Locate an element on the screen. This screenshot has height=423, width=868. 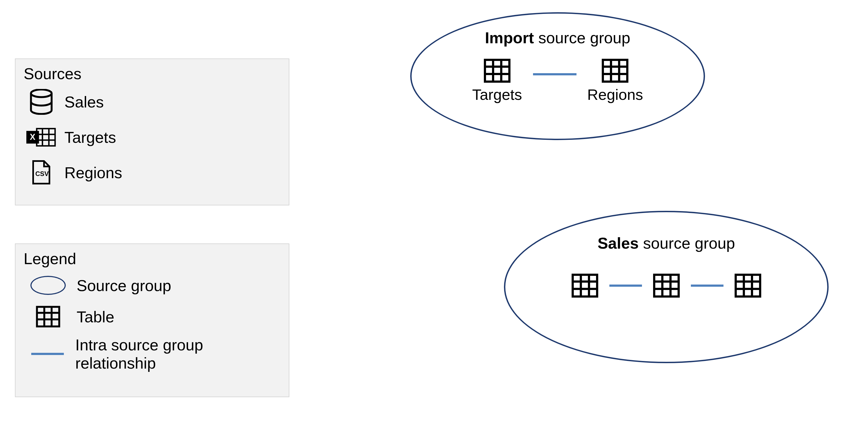
source-row-targets: X Targets is located at coordinates (152, 137).